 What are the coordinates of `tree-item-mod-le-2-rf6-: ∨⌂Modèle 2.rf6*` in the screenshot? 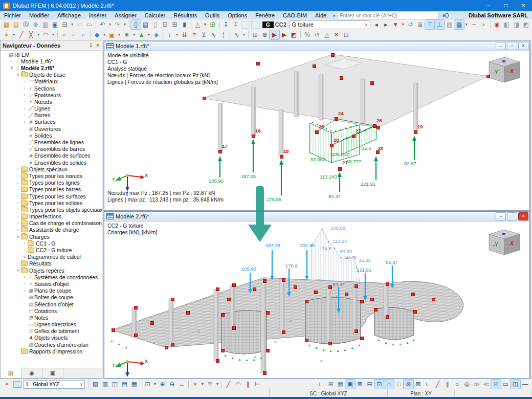 It's located at (51, 68).